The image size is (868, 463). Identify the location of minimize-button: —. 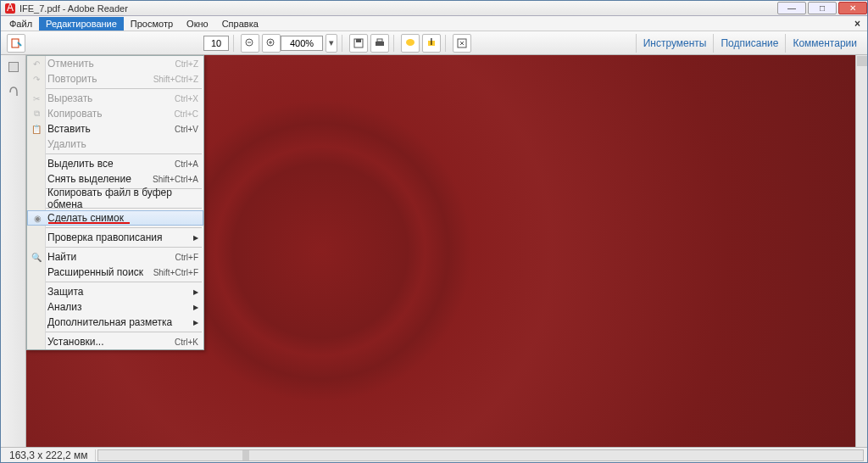
(792, 8).